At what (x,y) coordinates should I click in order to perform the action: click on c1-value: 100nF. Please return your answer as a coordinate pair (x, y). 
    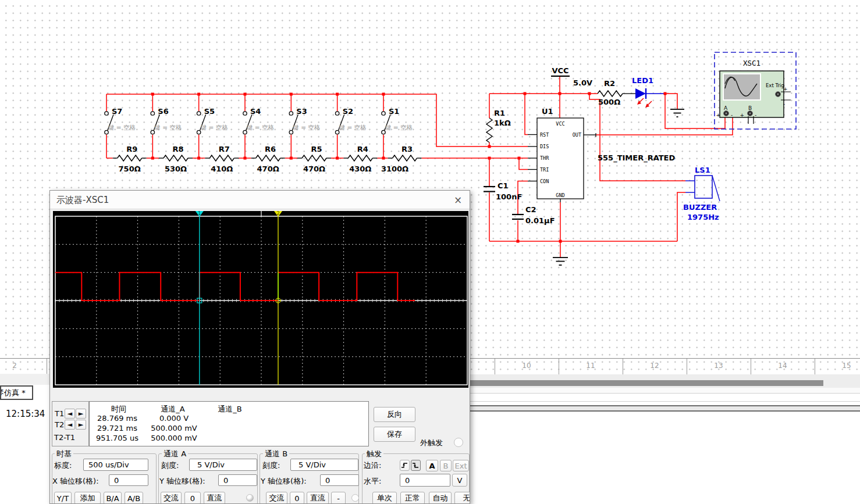
    Looking at the image, I should click on (509, 196).